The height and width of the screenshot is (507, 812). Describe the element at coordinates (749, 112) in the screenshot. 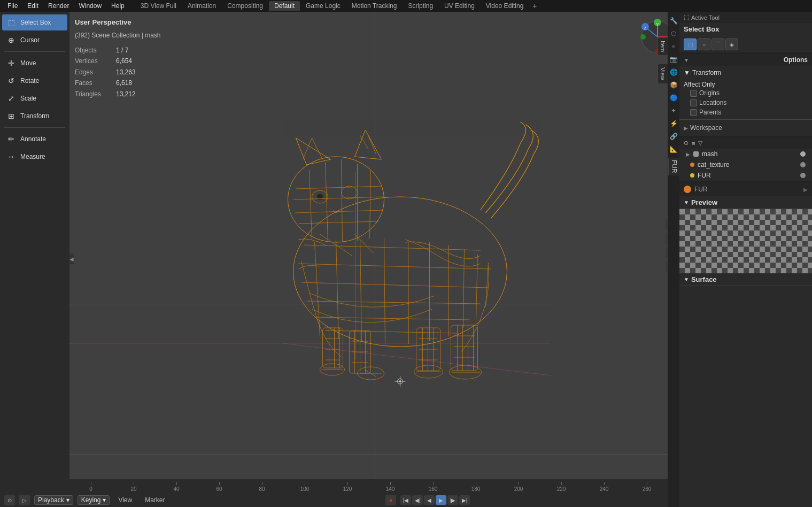

I see `parents-checkbox-label: Parents` at that location.